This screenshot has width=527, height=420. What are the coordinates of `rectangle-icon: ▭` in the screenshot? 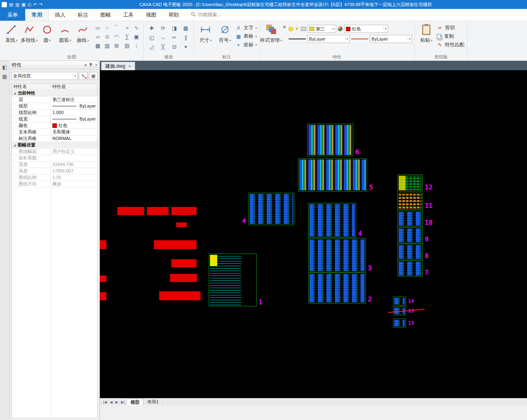 It's located at (98, 28).